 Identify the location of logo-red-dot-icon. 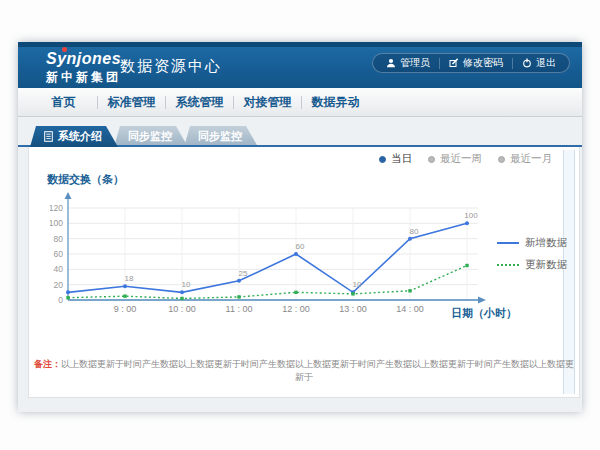
(64, 50).